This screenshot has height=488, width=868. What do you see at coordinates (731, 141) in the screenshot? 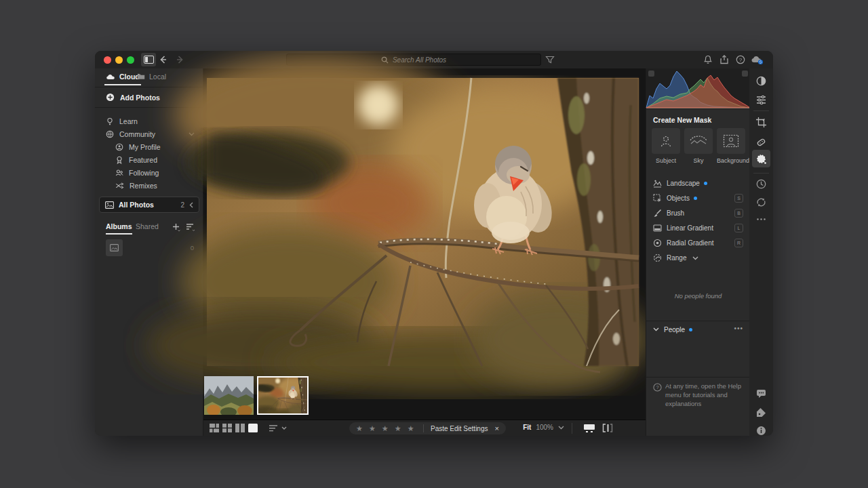
I see `mask-background-button` at bounding box center [731, 141].